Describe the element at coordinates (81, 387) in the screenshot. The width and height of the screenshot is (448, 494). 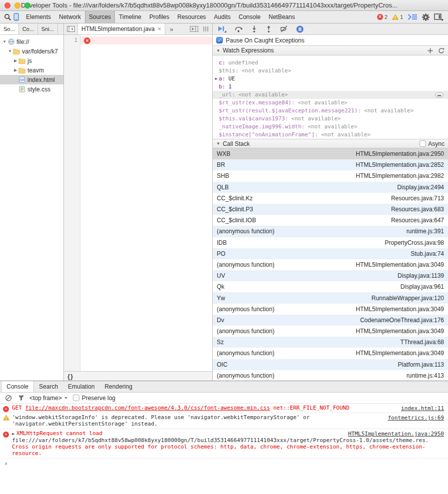
I see `console-tab-emulation: Emulation` at that location.